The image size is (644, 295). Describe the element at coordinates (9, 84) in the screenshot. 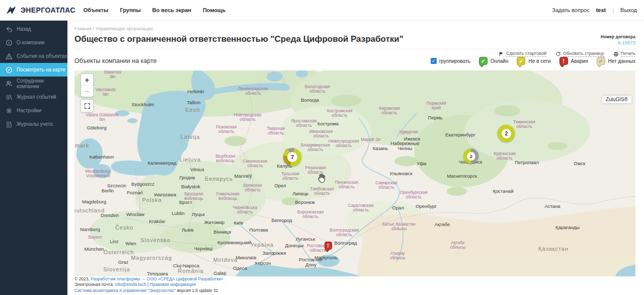

I see `users-icon` at that location.